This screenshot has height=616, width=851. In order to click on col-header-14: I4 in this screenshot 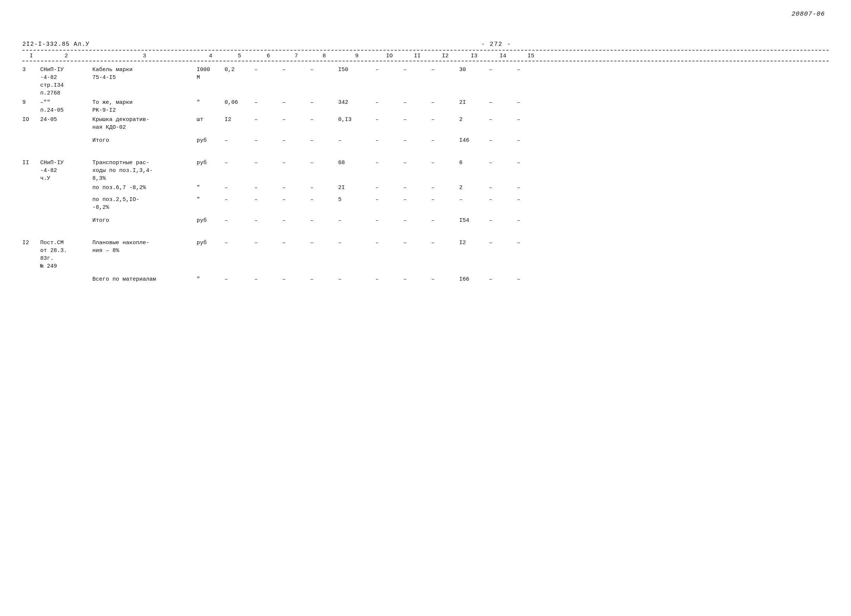, I will do `click(503, 56)`.